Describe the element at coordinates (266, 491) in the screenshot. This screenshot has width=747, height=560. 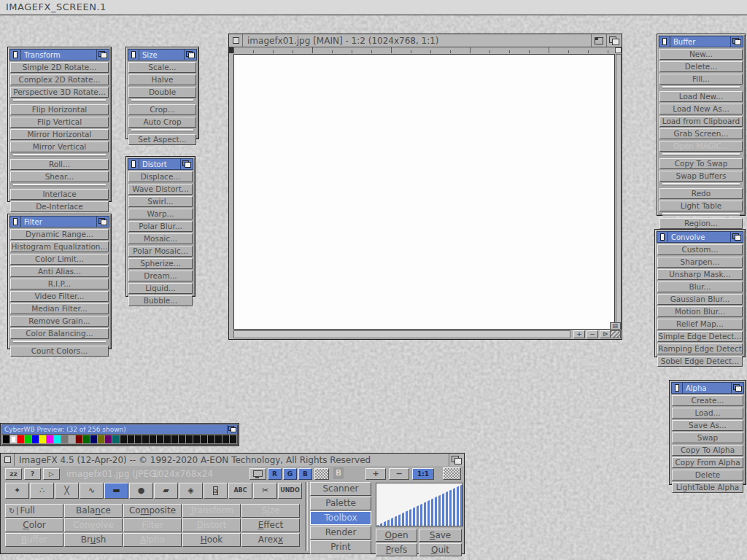
I see `scissors-tool: ✂` at that location.